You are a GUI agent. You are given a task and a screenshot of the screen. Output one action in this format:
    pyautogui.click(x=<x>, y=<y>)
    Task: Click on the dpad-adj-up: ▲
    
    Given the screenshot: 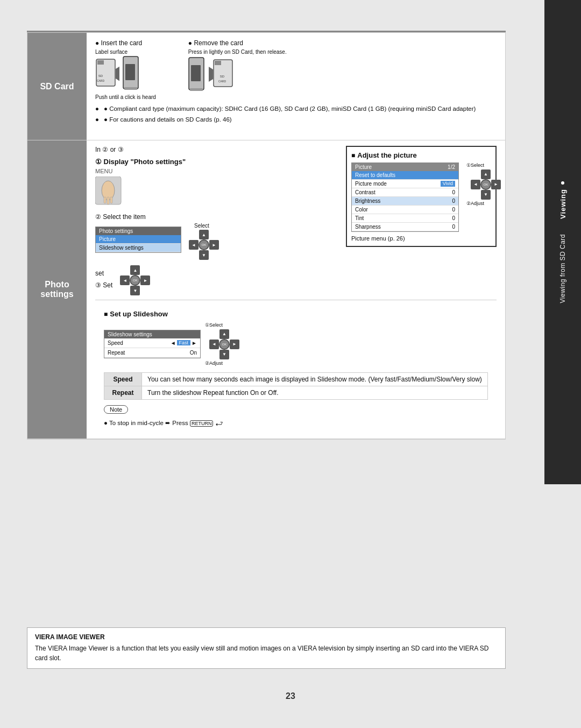 What is the action you would take?
    pyautogui.click(x=486, y=174)
    